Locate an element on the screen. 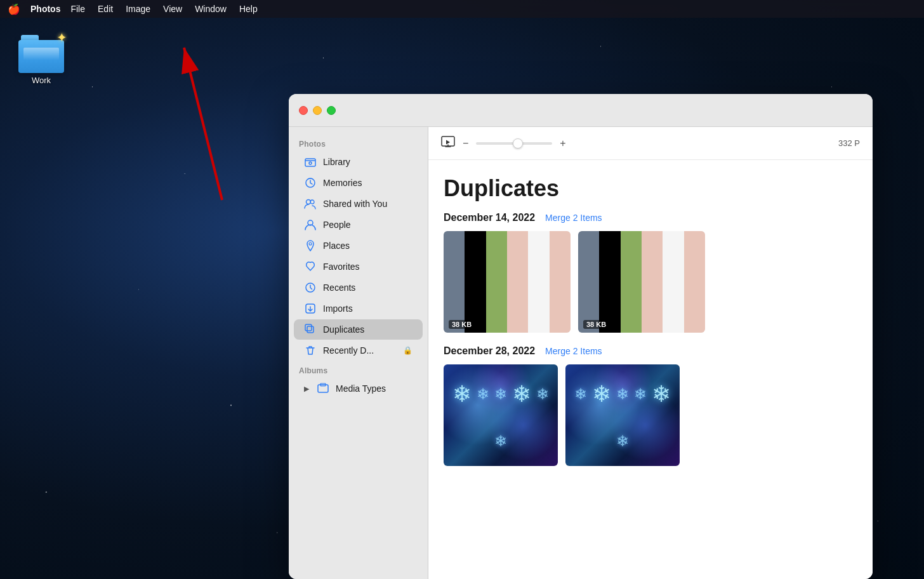 This screenshot has width=924, height=579. menu-window: Window is located at coordinates (211, 9).